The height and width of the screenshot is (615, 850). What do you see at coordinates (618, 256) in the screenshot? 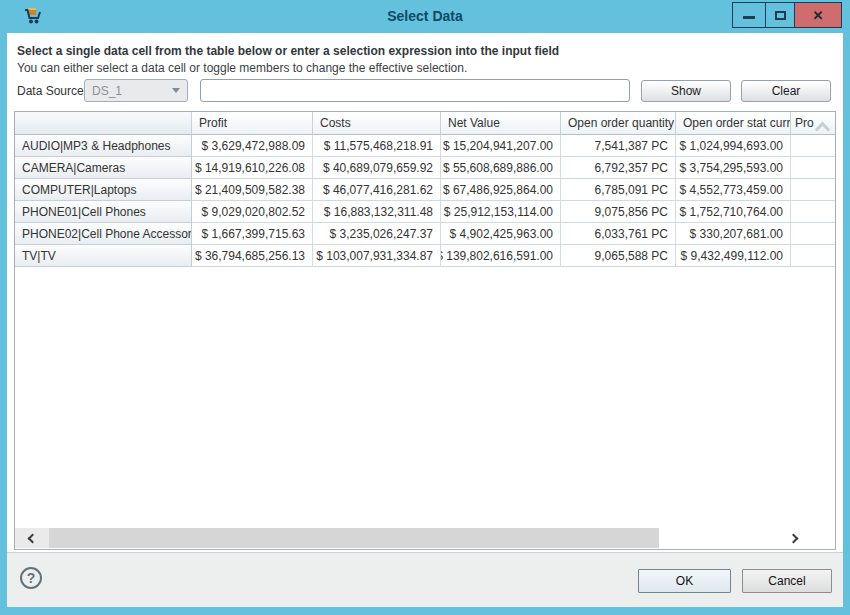
I see `cell-open-order-quantity: 9,065,588 PC` at bounding box center [618, 256].